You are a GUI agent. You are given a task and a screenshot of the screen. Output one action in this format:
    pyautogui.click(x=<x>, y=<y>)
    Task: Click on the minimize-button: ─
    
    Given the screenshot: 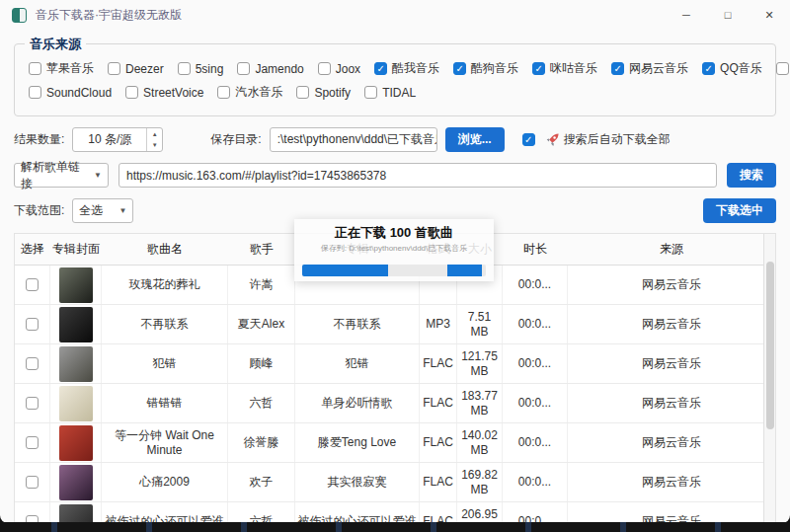 What is the action you would take?
    pyautogui.click(x=686, y=15)
    